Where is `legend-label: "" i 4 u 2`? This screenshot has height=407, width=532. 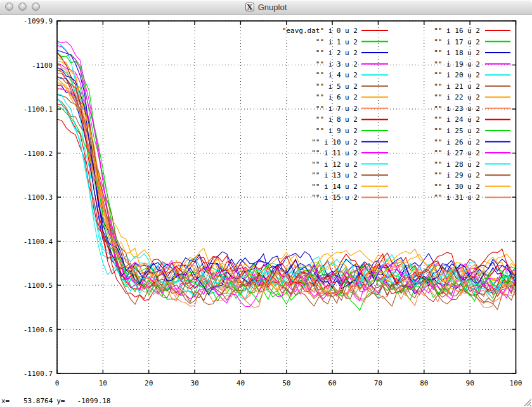 legend-label: "" i 4 u 2 is located at coordinates (337, 75).